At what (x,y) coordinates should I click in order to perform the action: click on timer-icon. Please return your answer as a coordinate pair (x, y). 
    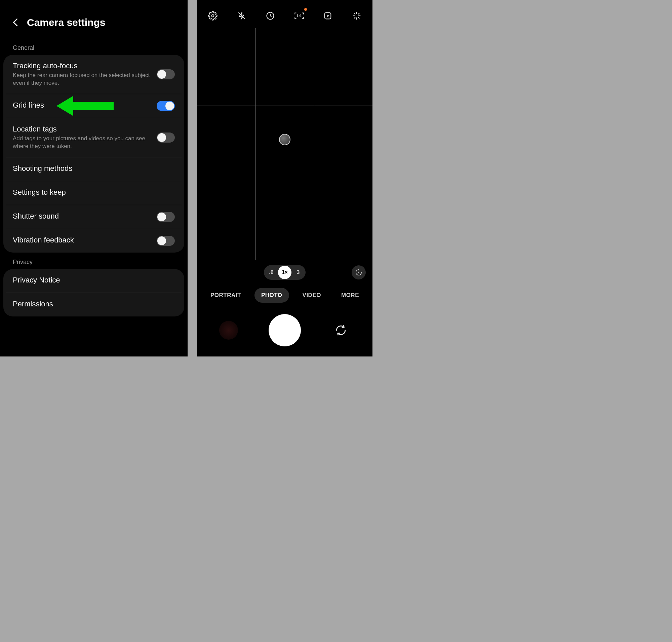
    Looking at the image, I should click on (270, 16).